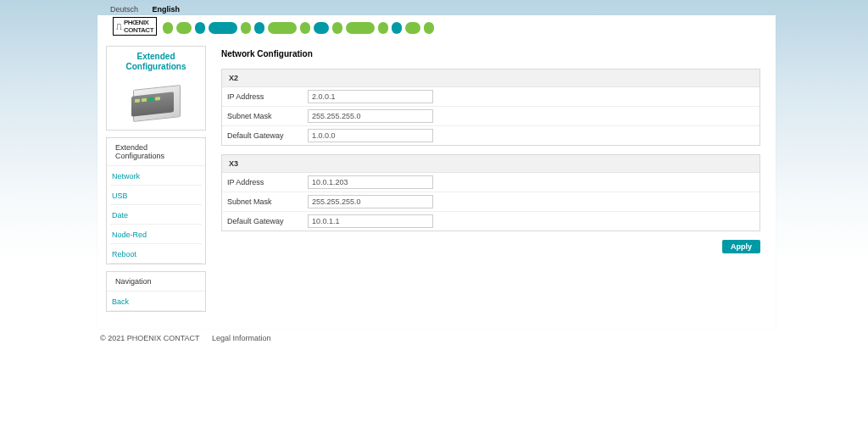  What do you see at coordinates (242, 338) in the screenshot?
I see `footer-legal-link: Legal Information` at bounding box center [242, 338].